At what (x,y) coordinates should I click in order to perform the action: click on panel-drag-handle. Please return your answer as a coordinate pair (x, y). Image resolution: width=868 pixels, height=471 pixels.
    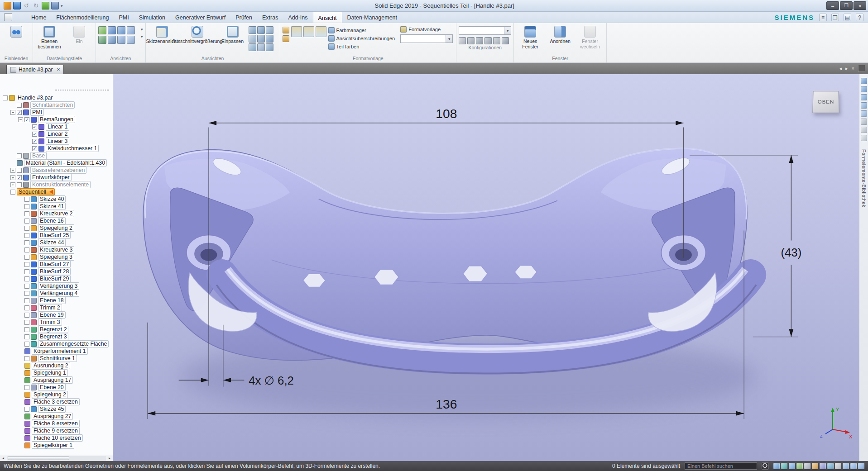
    Looking at the image, I should click on (82, 90).